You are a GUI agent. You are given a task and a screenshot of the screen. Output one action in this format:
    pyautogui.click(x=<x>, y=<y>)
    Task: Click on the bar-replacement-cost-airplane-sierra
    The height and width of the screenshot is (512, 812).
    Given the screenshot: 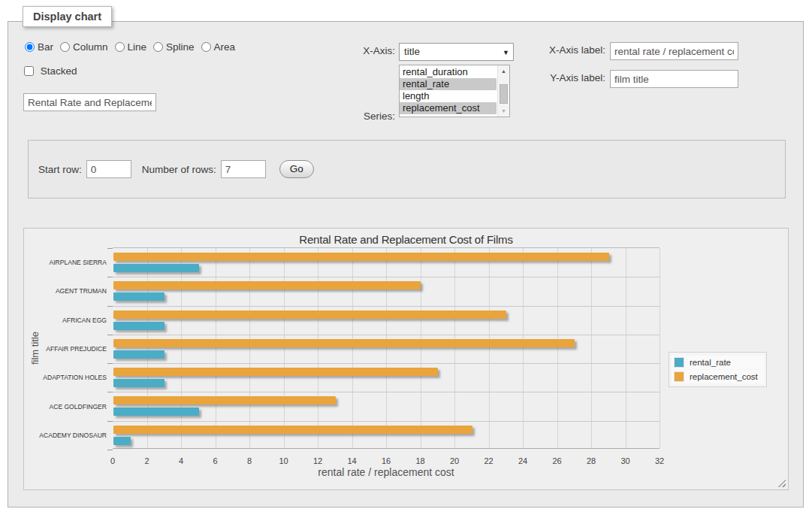 What is the action you would take?
    pyautogui.click(x=361, y=257)
    